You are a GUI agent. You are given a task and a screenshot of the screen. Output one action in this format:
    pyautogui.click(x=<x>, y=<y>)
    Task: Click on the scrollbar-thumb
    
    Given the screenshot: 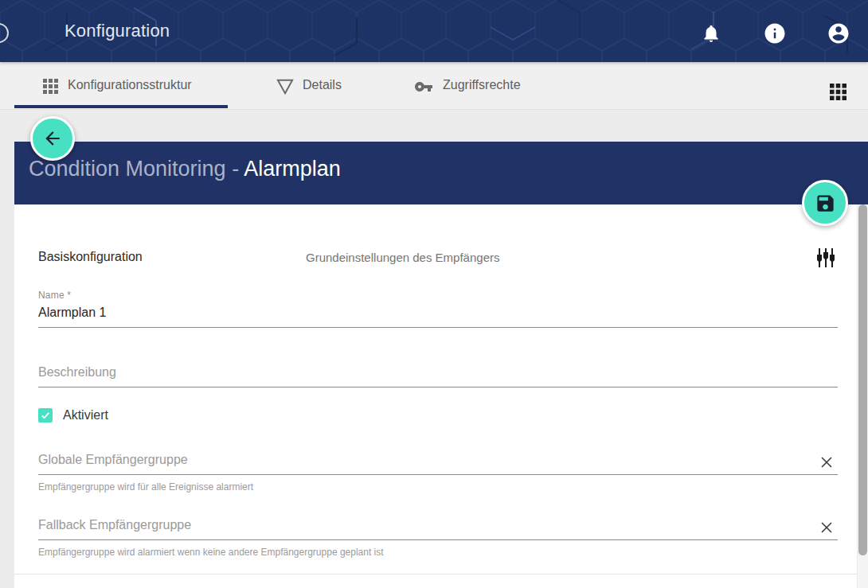 What is the action you would take?
    pyautogui.click(x=863, y=380)
    